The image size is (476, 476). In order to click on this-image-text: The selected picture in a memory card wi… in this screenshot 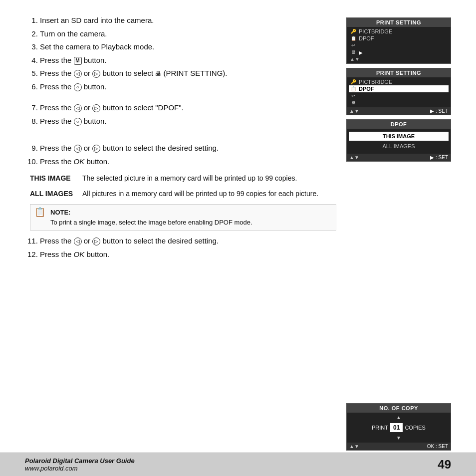, I will do `click(210, 179)`.